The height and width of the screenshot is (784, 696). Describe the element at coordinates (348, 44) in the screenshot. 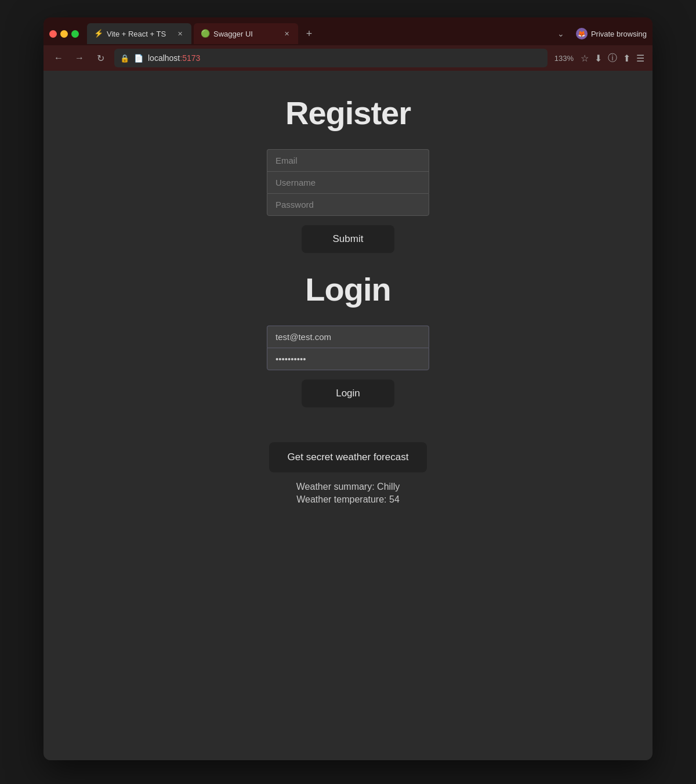

I see `browser-chrome: ⚡ Vite + React + TS ✕ 🟢 Swagger UI ✕ + ⌄…` at that location.